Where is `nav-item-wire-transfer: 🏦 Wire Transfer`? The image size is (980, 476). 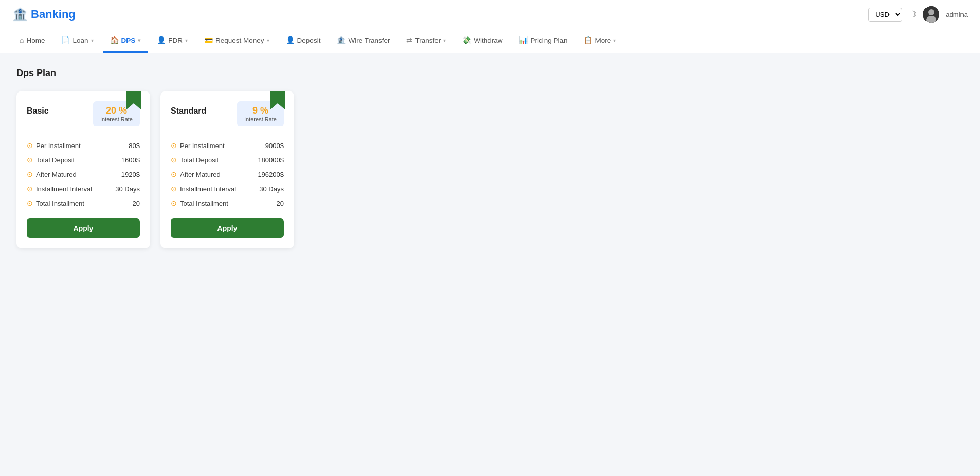
nav-item-wire-transfer: 🏦 Wire Transfer is located at coordinates (363, 41).